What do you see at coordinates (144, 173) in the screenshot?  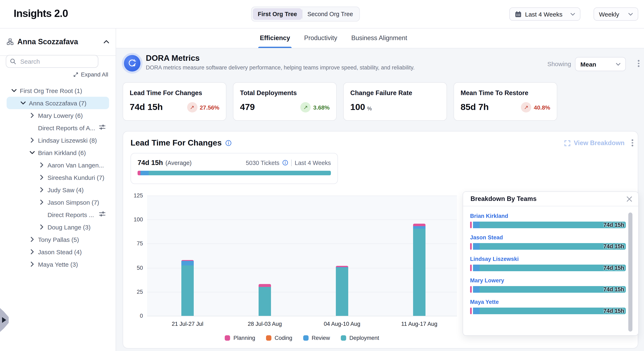 I see `avg-bar-segment-review` at bounding box center [144, 173].